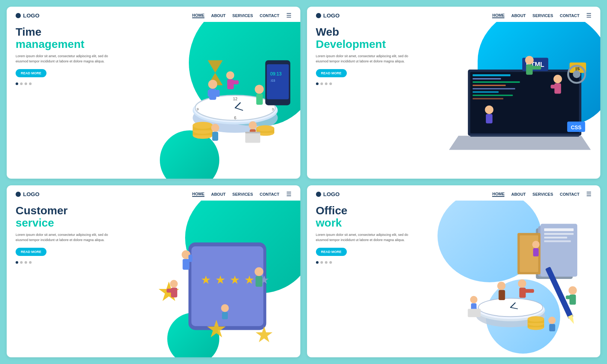 The height and width of the screenshot is (364, 607). Describe the element at coordinates (369, 210) in the screenshot. I see `title-line1-4: Office` at that location.